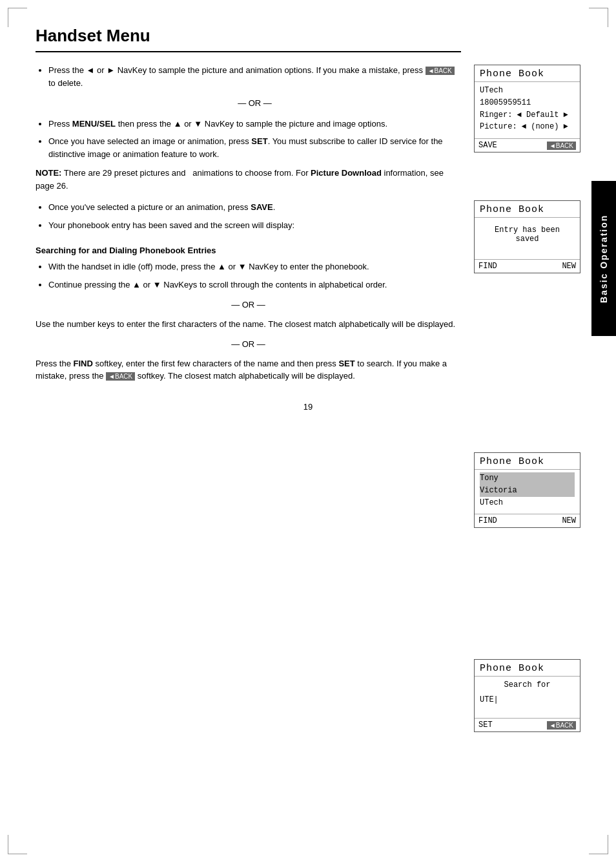 Image resolution: width=616 pixels, height=862 pixels. What do you see at coordinates (178, 124) in the screenshot?
I see `nav-up-icon: ▲` at bounding box center [178, 124].